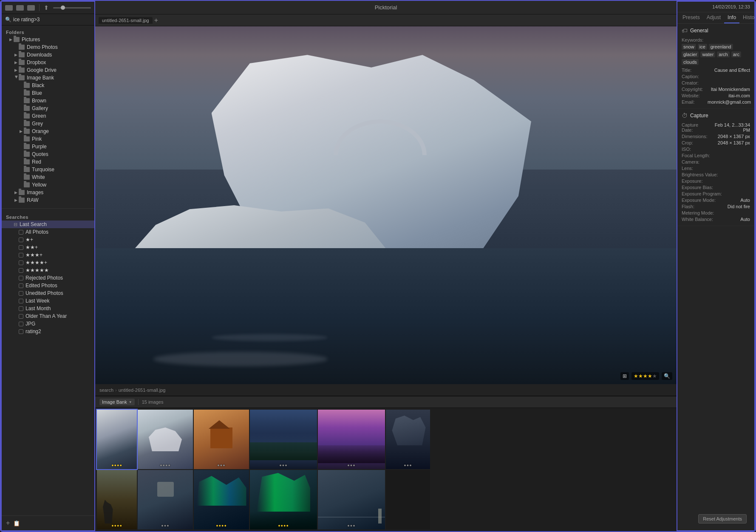 The image size is (756, 532). Describe the element at coordinates (691, 17) in the screenshot. I see `tab-label: Presets` at that location.